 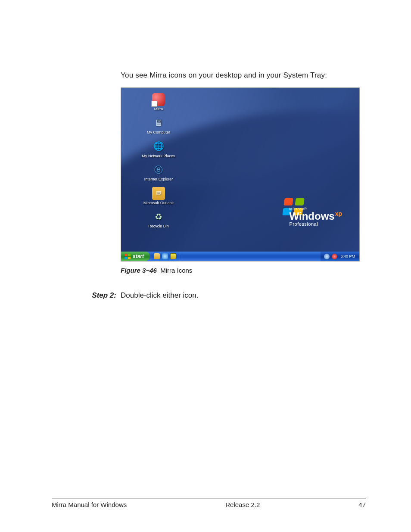 I want to click on figure-caption-text: Mirra Icons, so click(x=176, y=271).